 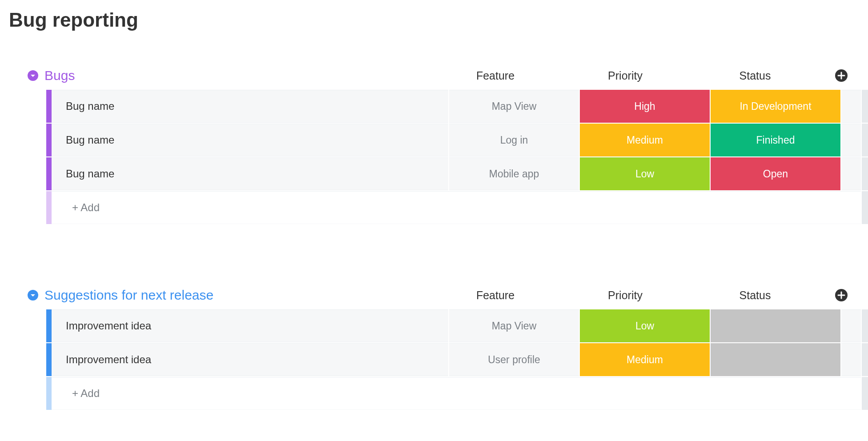 I want to click on group-title: Bugs, so click(x=60, y=76).